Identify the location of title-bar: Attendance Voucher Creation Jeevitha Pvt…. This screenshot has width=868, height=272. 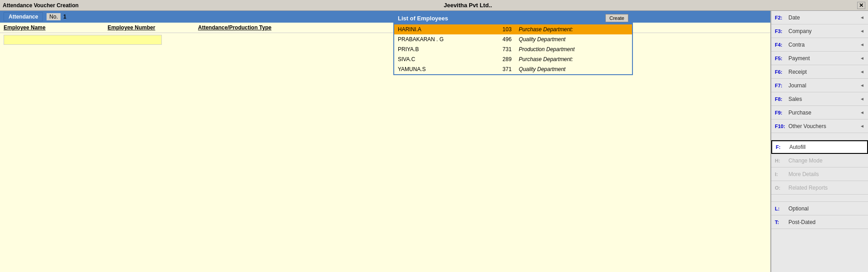
(434, 5).